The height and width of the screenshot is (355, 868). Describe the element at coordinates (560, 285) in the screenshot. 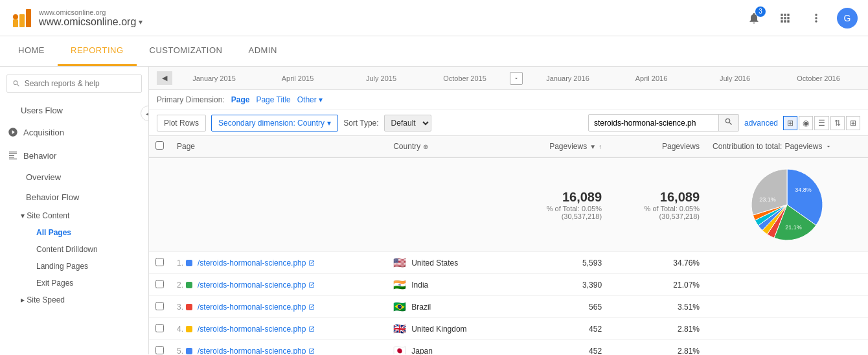

I see `row-pageviews-cell: 3,390` at that location.